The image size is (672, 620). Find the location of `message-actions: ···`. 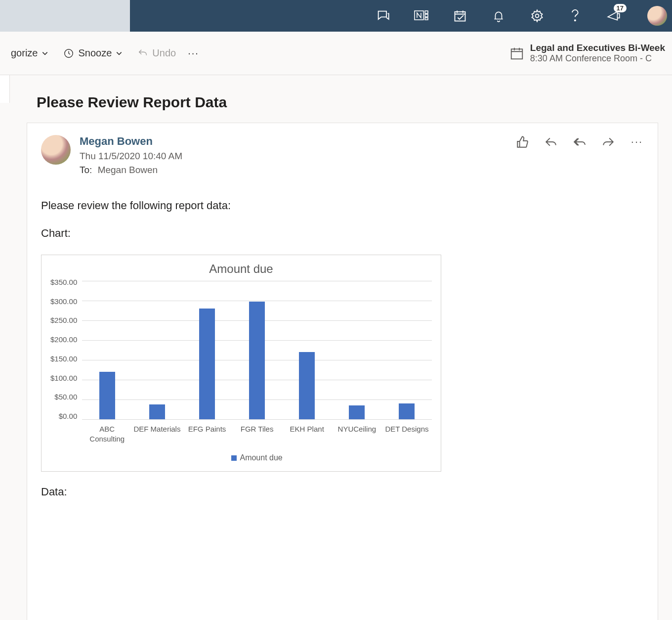

message-actions: ··· is located at coordinates (580, 142).